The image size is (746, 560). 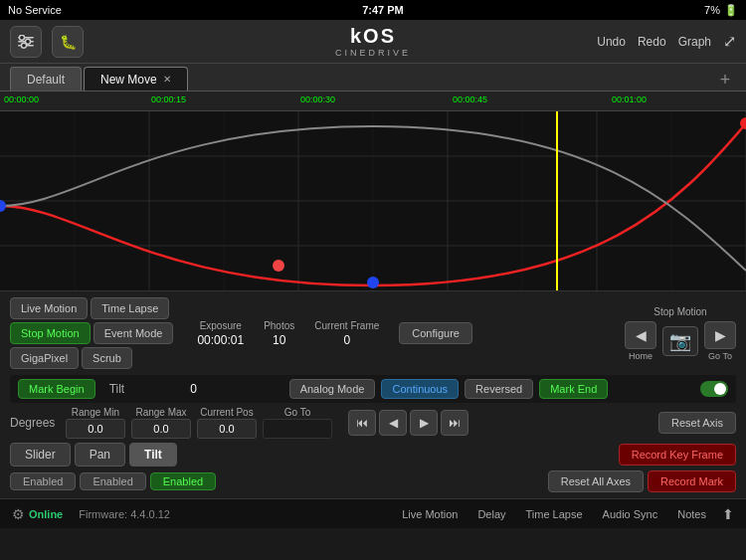 What do you see at coordinates (712, 10) in the screenshot?
I see `battery-level: 7%` at bounding box center [712, 10].